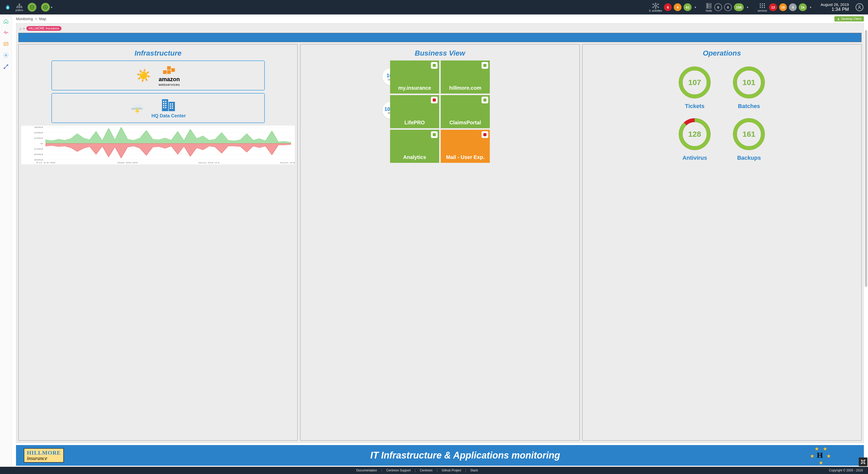 Image resolution: width=868 pixels, height=474 pixels. What do you see at coordinates (465, 112) in the screenshot?
I see `bv-tile-claimsportal: ClaimsPortal` at bounding box center [465, 112].